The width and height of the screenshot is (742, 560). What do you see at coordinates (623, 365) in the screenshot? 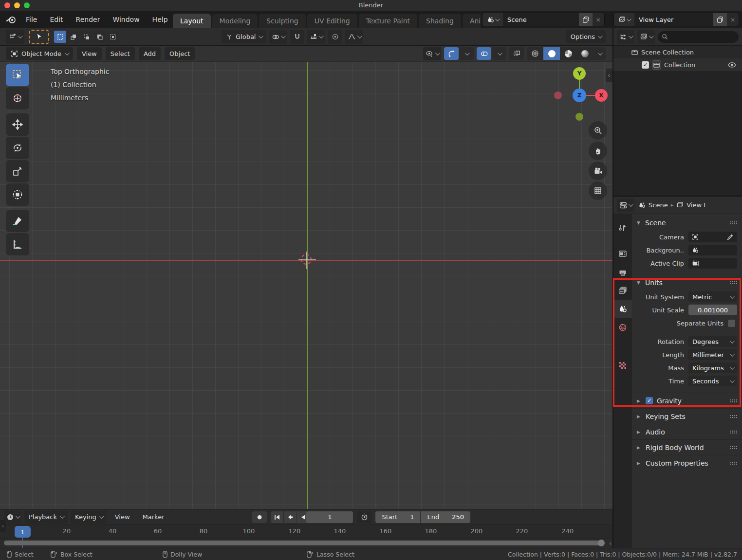
I see `tab-texture` at bounding box center [623, 365].